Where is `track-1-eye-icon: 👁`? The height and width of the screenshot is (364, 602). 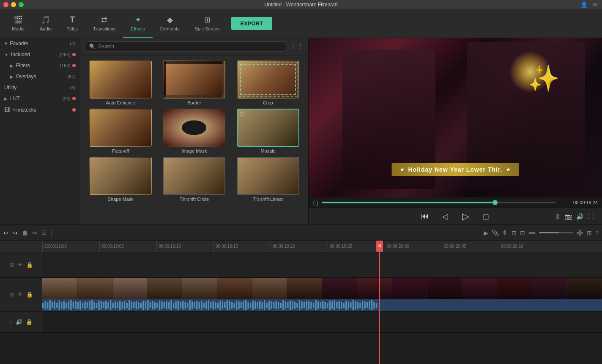
track-1-eye-icon: 👁 is located at coordinates (20, 265).